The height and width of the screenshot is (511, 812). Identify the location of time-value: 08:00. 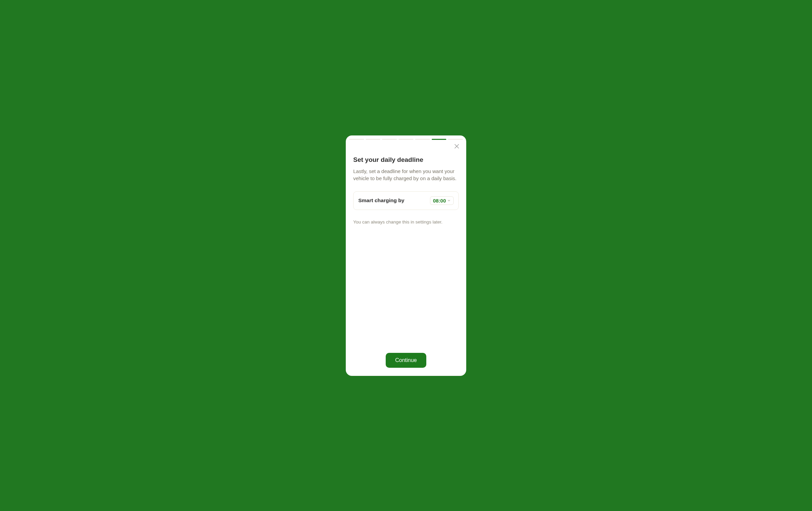
(439, 200).